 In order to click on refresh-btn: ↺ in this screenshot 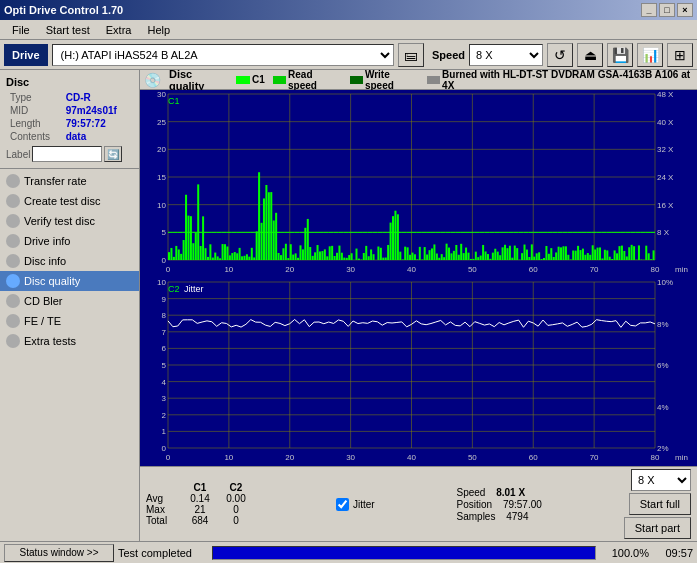, I will do `click(560, 55)`.